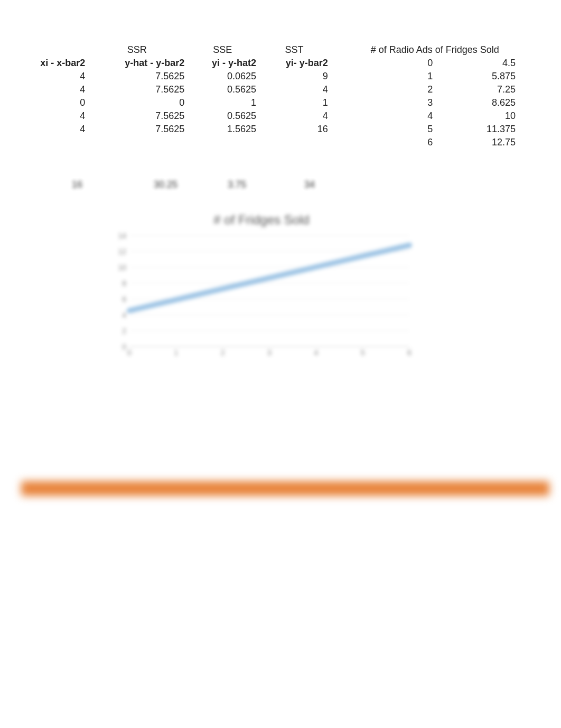 Image resolution: width=561 pixels, height=728 pixels. Describe the element at coordinates (122, 268) in the screenshot. I see `y-tick: 10` at that location.